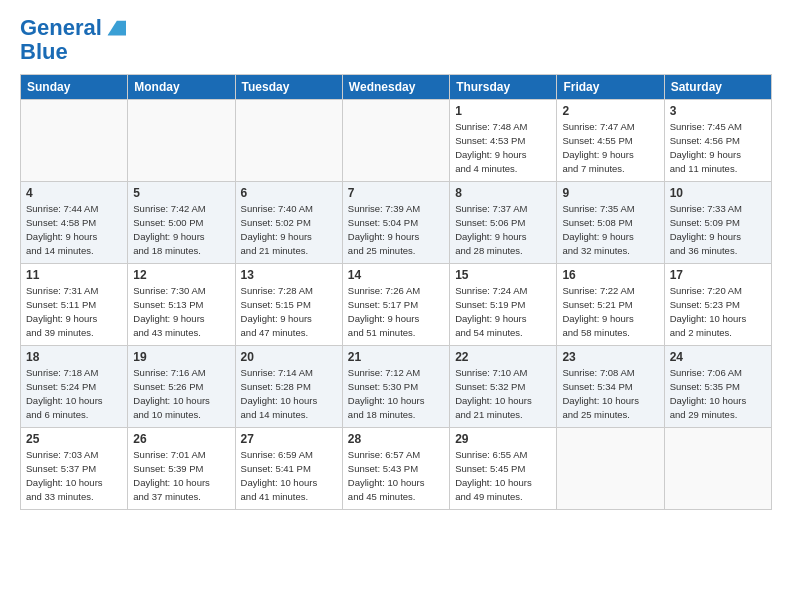 The height and width of the screenshot is (612, 792). Describe the element at coordinates (74, 476) in the screenshot. I see `day-info: Sunrise: 7:03 AM Sunset: 5:37 PM Dayligh…` at that location.